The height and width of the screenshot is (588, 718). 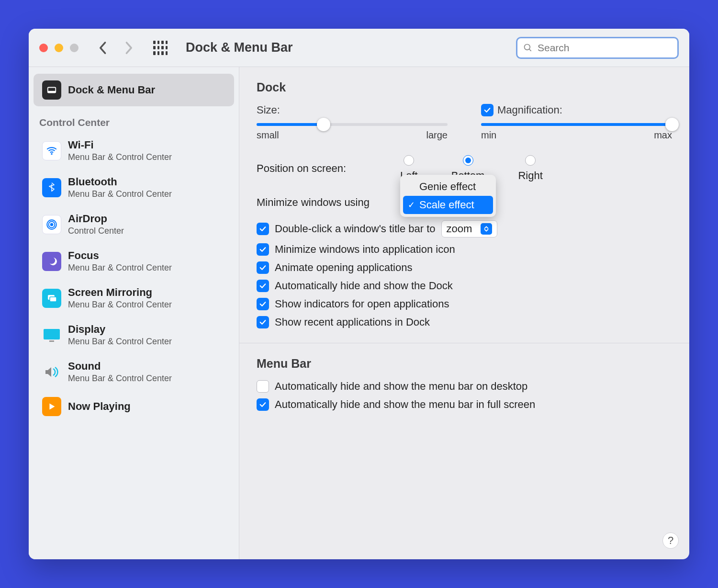 What do you see at coordinates (100, 407) in the screenshot?
I see `sidebar-item-label: Now Playing` at bounding box center [100, 407].